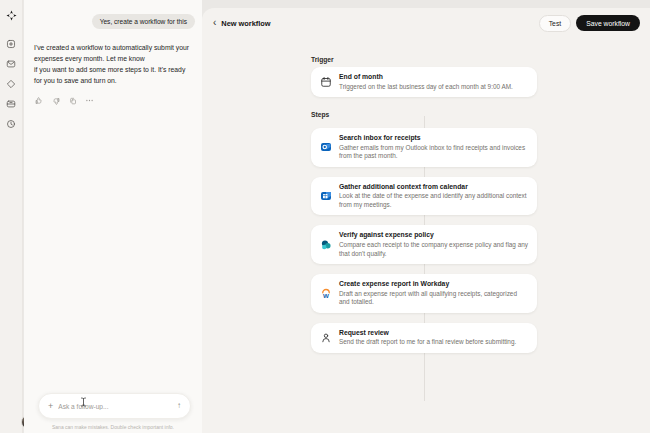  What do you see at coordinates (424, 294) in the screenshot?
I see `step-card-create-report: W Create expense report in Workday Draft…` at bounding box center [424, 294].